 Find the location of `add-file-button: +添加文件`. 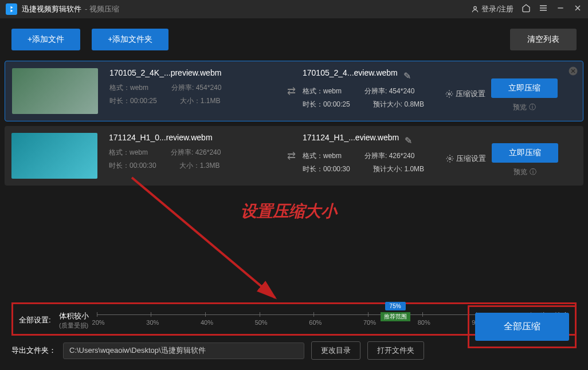

add-file-button: +添加文件 is located at coordinates (46, 40).